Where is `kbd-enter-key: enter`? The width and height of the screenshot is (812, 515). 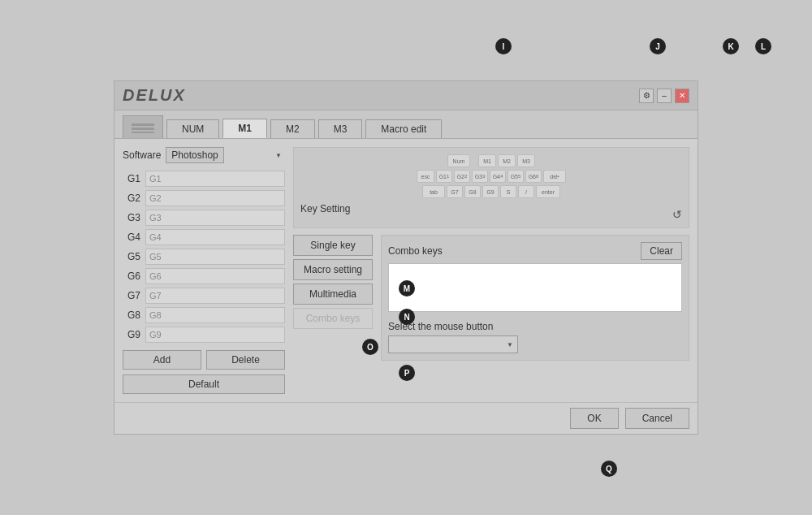 kbd-enter-key: enter is located at coordinates (548, 192).